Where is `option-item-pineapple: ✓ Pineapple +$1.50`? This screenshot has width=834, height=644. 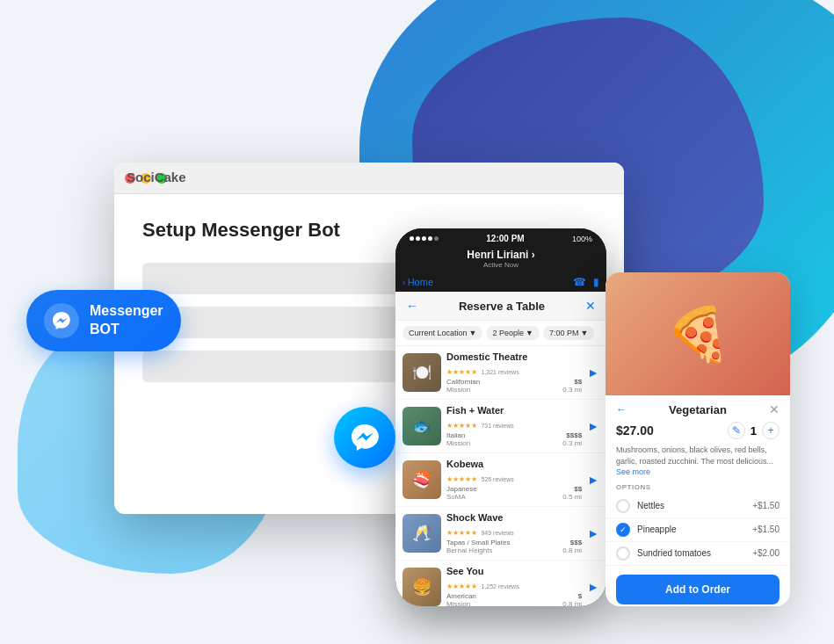 option-item-pineapple: ✓ Pineapple +$1.50 is located at coordinates (698, 531).